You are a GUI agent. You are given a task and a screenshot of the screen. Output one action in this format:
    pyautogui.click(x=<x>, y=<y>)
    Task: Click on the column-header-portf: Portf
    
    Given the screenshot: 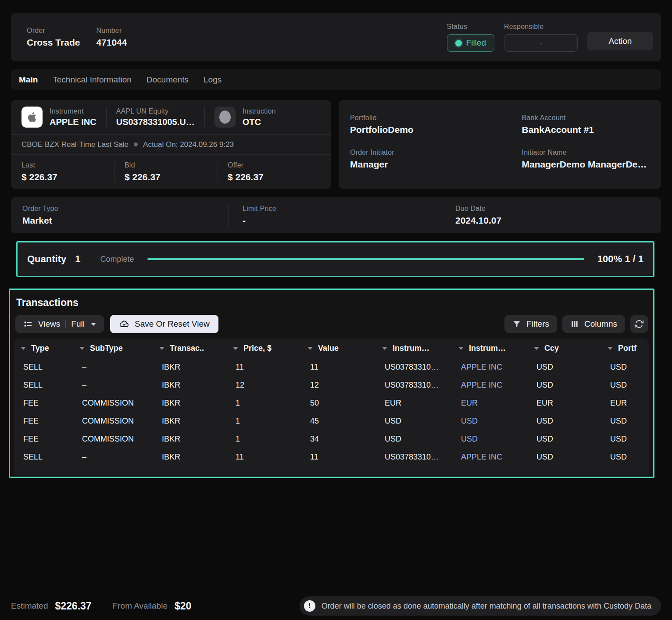 What is the action you would take?
    pyautogui.click(x=625, y=348)
    